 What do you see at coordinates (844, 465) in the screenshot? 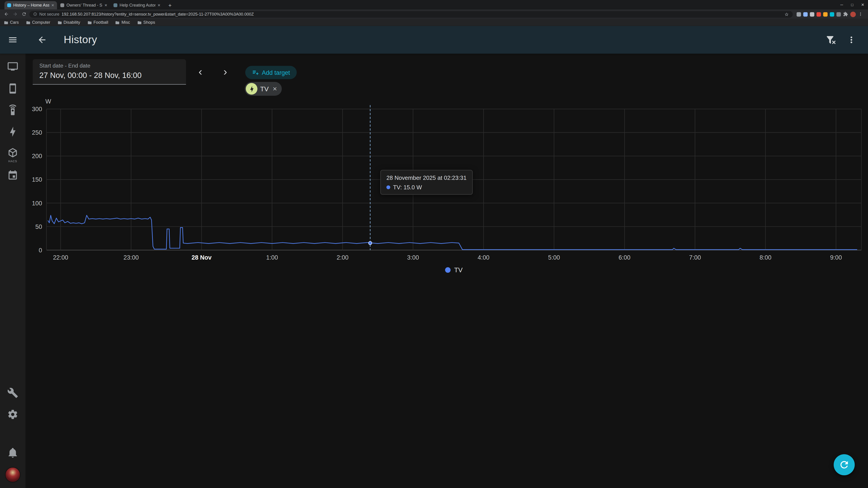
I see `refresh-fab` at bounding box center [844, 465].